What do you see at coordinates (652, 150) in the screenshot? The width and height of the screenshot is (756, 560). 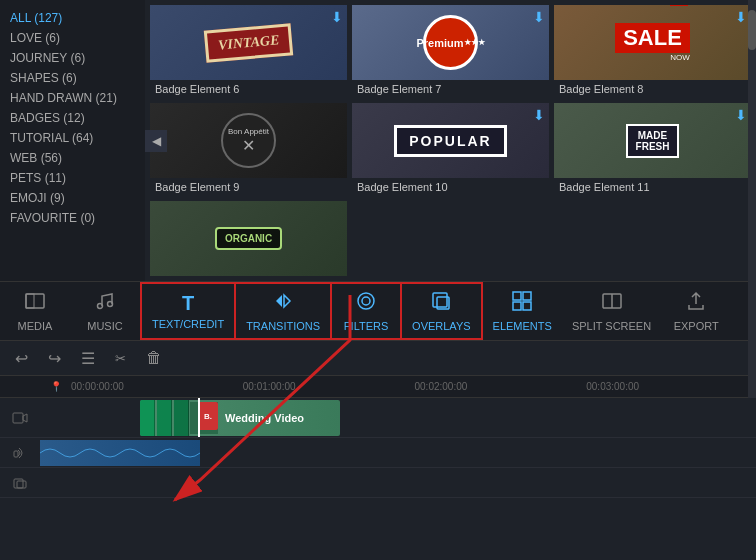 I see `list-item: MADEFRESH ⬇ Badge Element 11` at bounding box center [652, 150].